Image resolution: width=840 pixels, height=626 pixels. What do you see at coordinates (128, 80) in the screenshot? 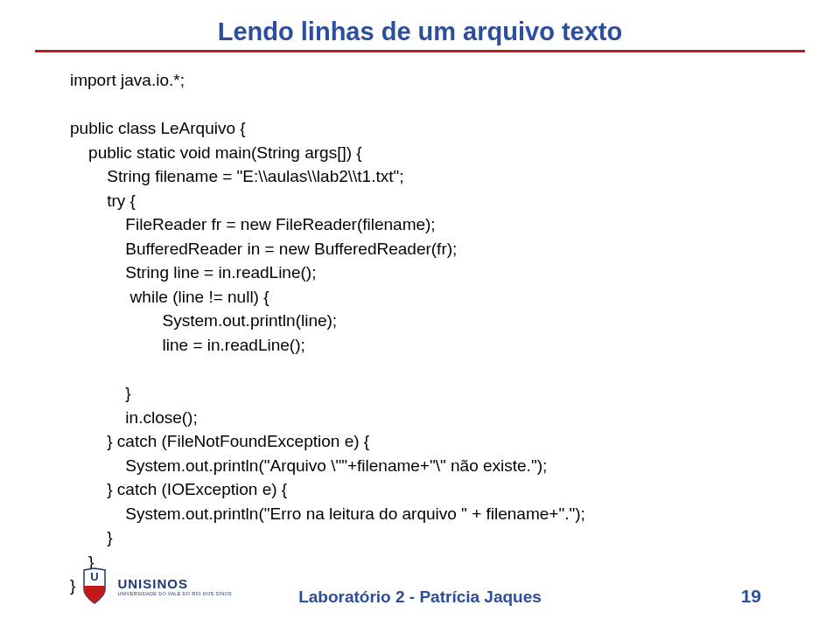
I see `code-line: import java.io.*;` at bounding box center [128, 80].